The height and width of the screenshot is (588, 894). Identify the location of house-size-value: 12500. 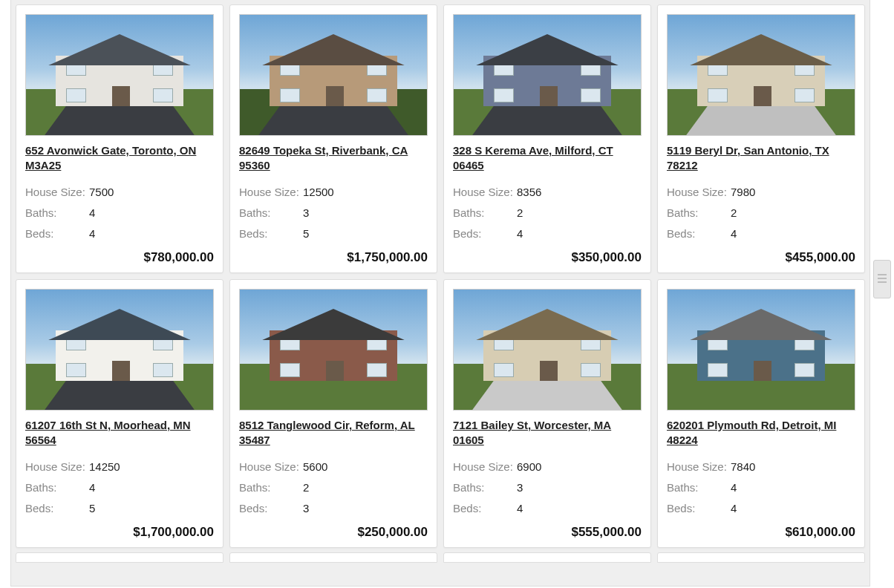
(319, 192).